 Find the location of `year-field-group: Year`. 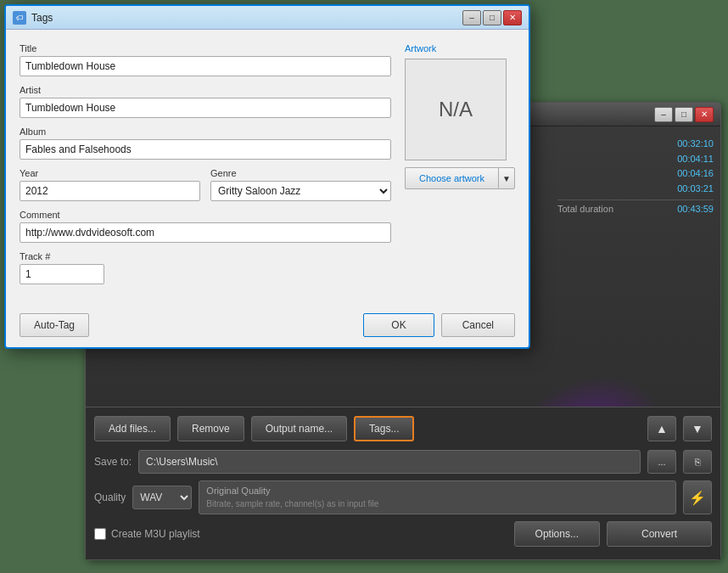

year-field-group: Year is located at coordinates (110, 185).